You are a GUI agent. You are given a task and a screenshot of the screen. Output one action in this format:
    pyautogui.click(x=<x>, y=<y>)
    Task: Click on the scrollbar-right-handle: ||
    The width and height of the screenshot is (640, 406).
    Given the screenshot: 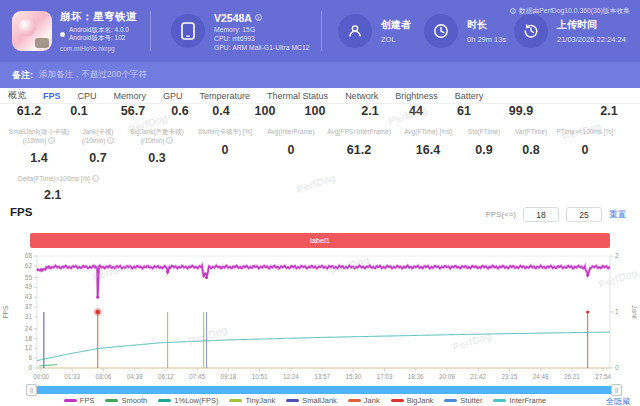 What is the action you would take?
    pyautogui.click(x=616, y=390)
    